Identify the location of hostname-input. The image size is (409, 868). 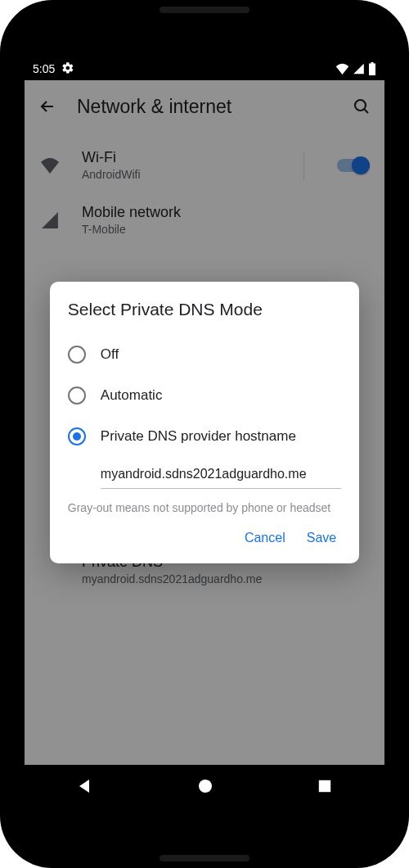
(221, 475).